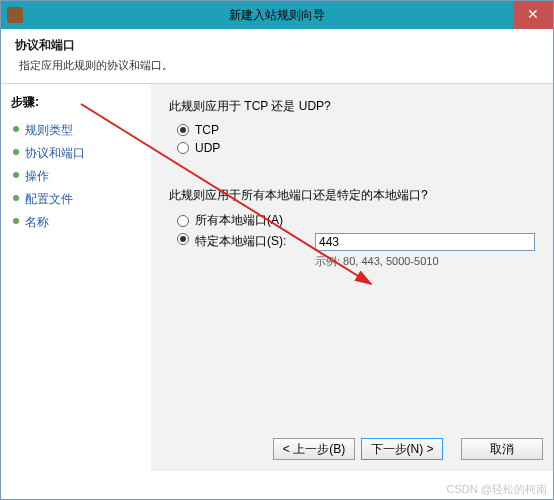 The height and width of the screenshot is (500, 554). Describe the element at coordinates (533, 15) in the screenshot. I see `close-button: ✕` at that location.